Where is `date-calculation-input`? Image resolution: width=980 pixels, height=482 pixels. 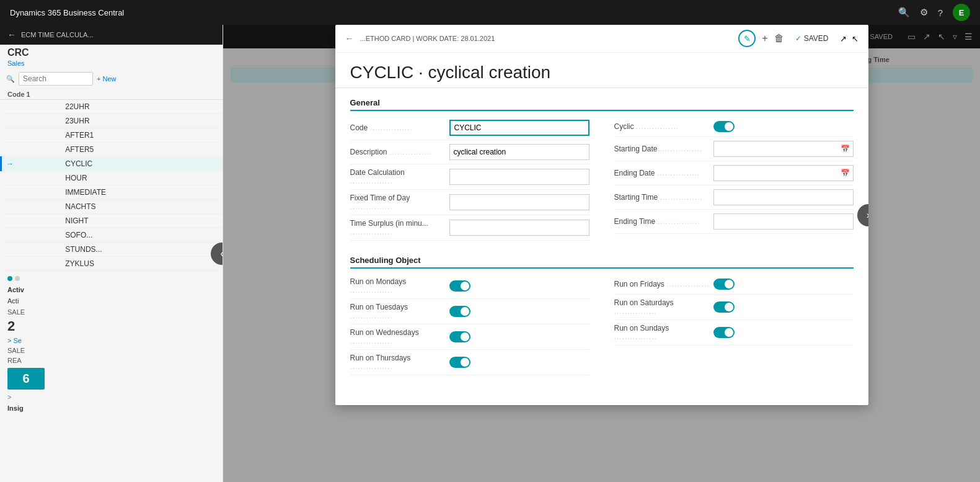
date-calculation-input is located at coordinates (519, 177).